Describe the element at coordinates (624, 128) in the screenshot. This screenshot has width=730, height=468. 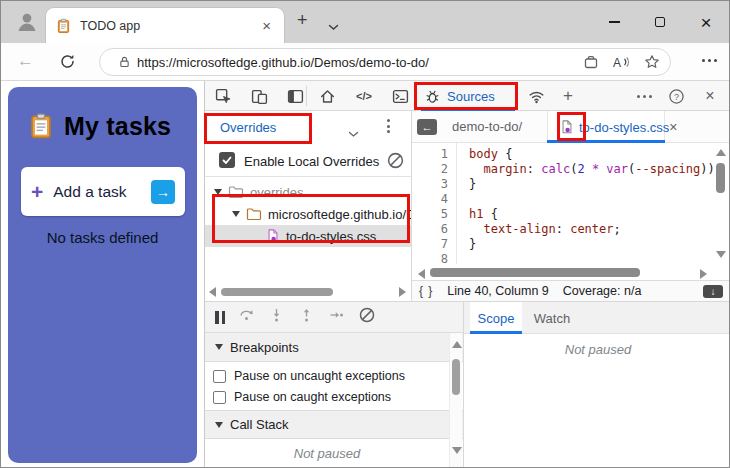
I see `file-tab-label: to-do-styles.css` at that location.